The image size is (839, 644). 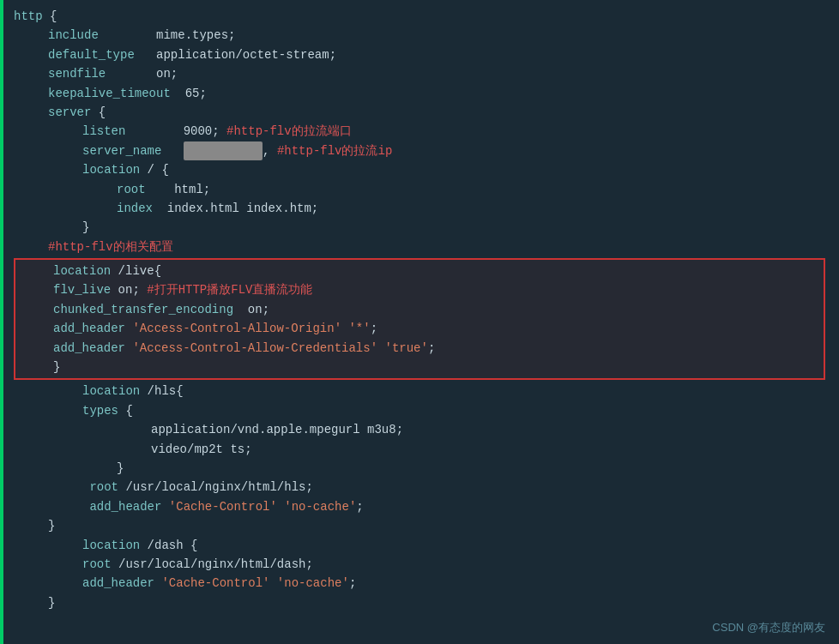 I want to click on line-http: http {, so click(x=420, y=16).